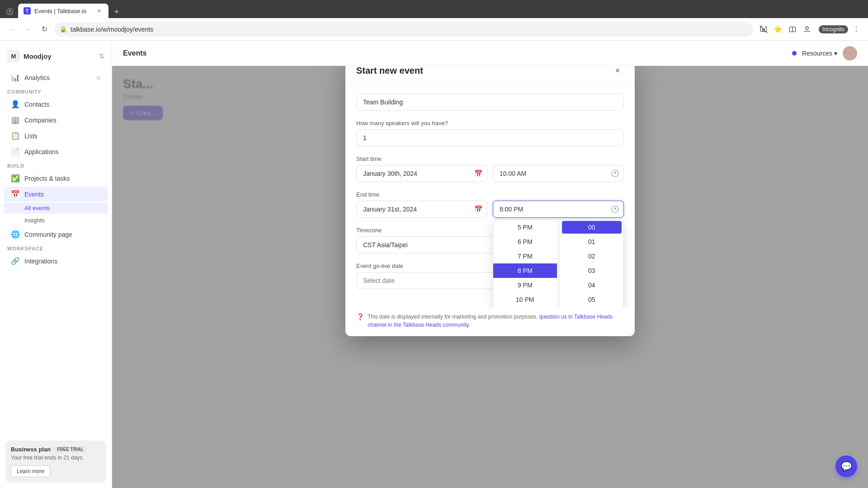 Image resolution: width=868 pixels, height=488 pixels. I want to click on profile-icon, so click(10, 12).